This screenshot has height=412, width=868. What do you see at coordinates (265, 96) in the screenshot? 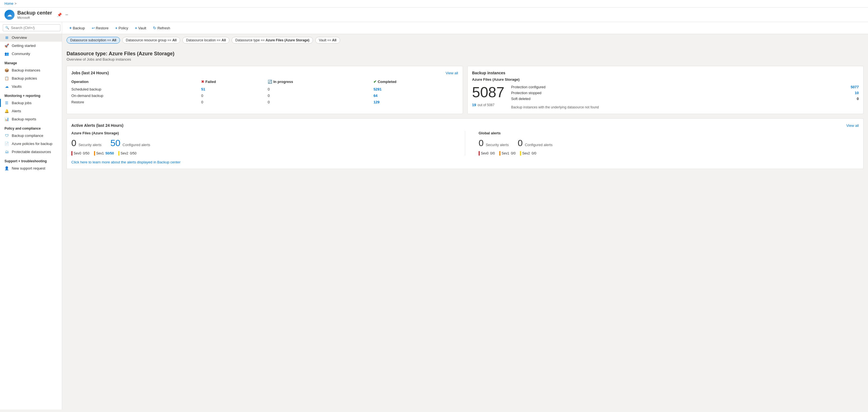
I see `table-row: On-demand backup 0 0 64` at bounding box center [265, 96].